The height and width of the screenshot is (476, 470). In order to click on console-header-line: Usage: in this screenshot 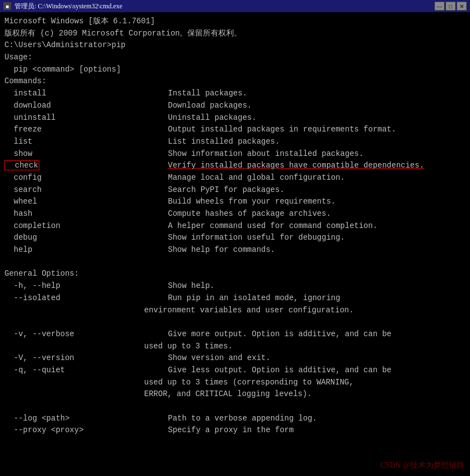, I will do `click(235, 58)`.